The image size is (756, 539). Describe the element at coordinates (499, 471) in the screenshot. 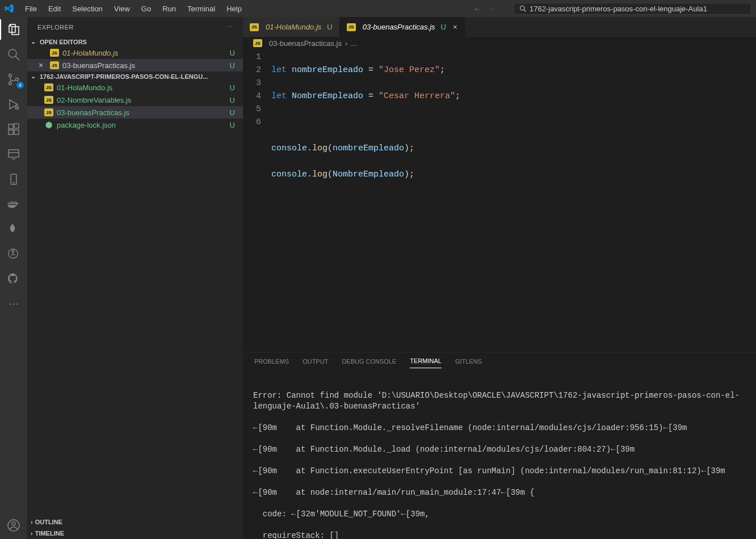

I see `terminal-line: ←[90m at Function.executeUserEntryPoint …` at that location.